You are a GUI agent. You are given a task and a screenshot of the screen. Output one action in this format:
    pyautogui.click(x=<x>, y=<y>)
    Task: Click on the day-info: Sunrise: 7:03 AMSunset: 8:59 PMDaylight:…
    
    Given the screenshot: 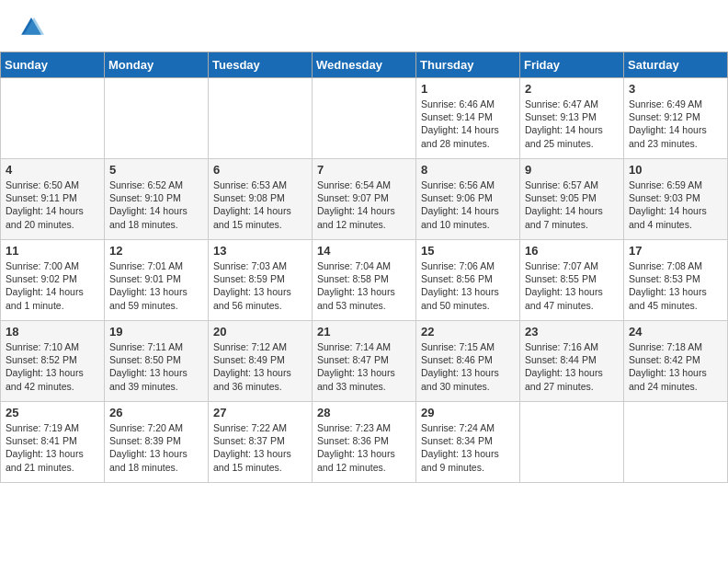 What is the action you would take?
    pyautogui.click(x=260, y=285)
    